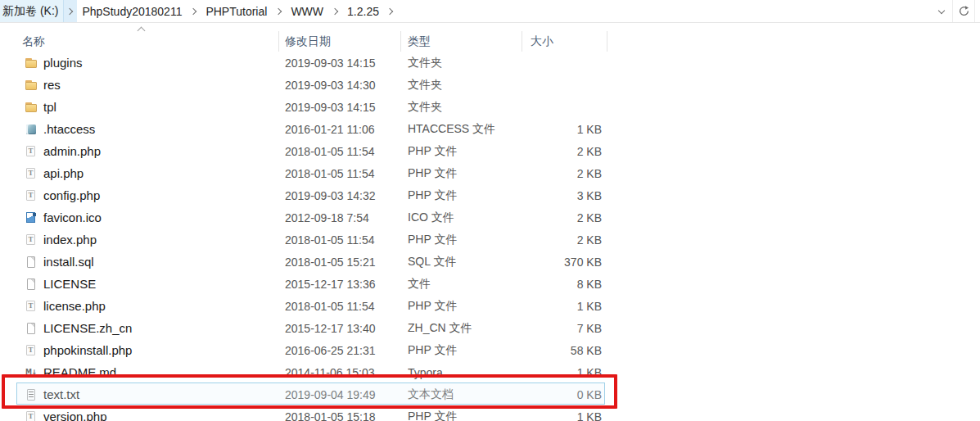  What do you see at coordinates (346, 218) in the screenshot?
I see `file-date-modified: 2012-09-18 7:54` at bounding box center [346, 218].